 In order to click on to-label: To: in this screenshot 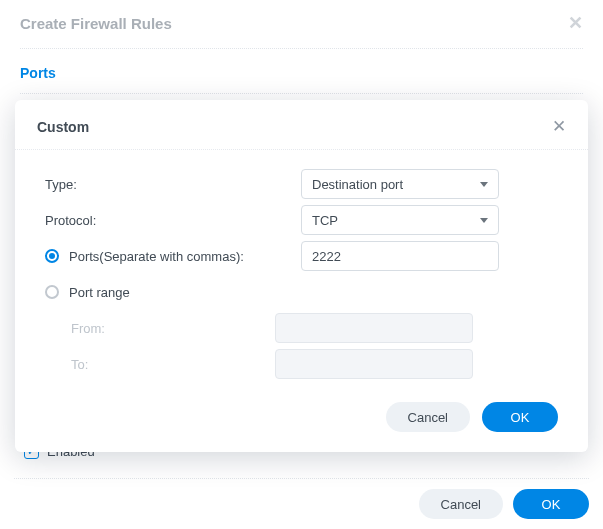, I will do `click(160, 364)`.